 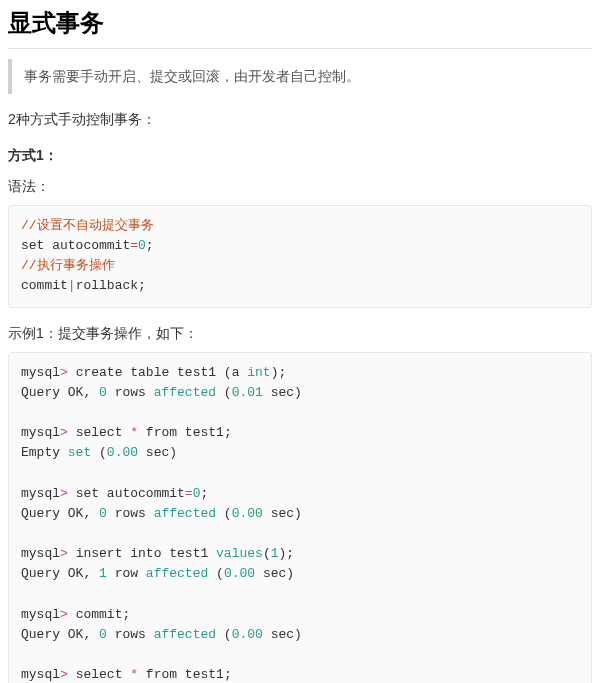 I want to click on intro-text: 2种方式手动控制事务：, so click(x=300, y=119).